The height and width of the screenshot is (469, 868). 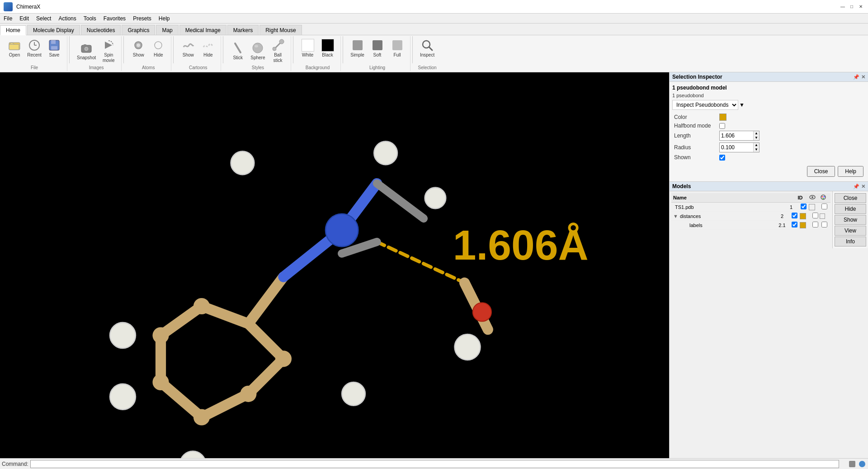 I want to click on inspector-help-btn: Help, so click(x=851, y=171).